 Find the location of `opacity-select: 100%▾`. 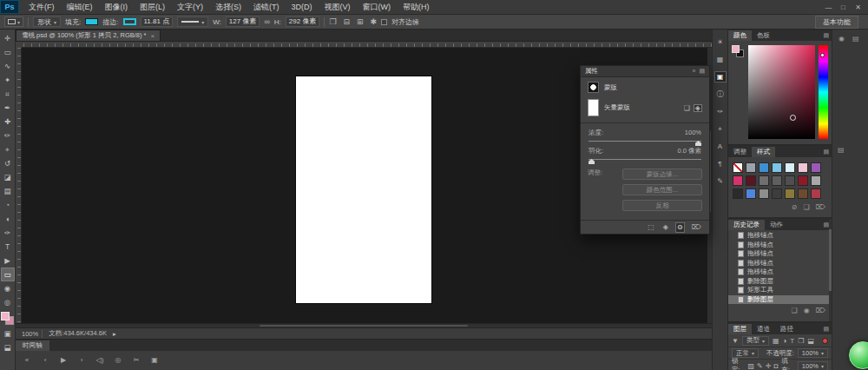

opacity-select: 100%▾ is located at coordinates (812, 353).